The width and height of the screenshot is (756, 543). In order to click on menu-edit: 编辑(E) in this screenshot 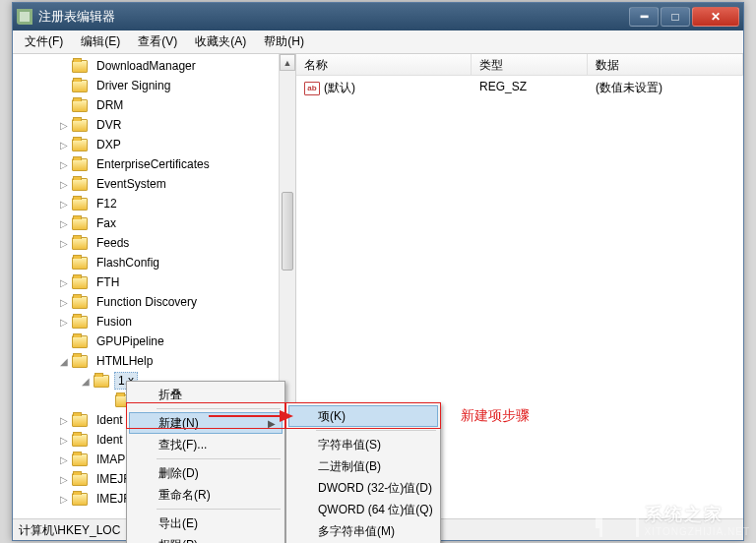, I will do `click(100, 41)`.